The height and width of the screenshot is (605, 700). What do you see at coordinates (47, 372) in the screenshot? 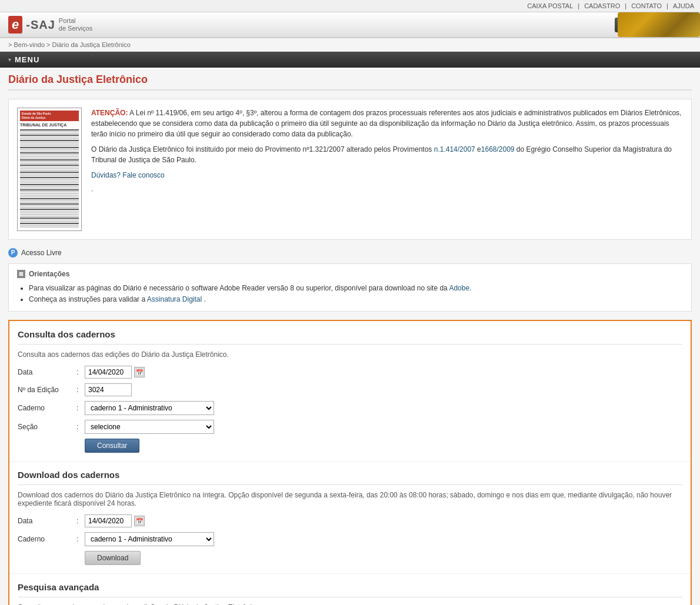
I see `consulta-data-label: Data` at bounding box center [47, 372].